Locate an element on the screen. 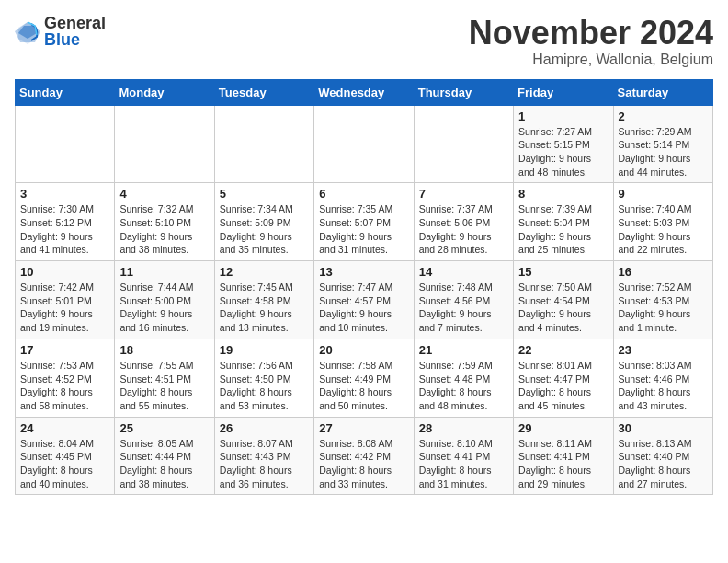 This screenshot has width=728, height=563. day-number: 27 is located at coordinates (364, 429).